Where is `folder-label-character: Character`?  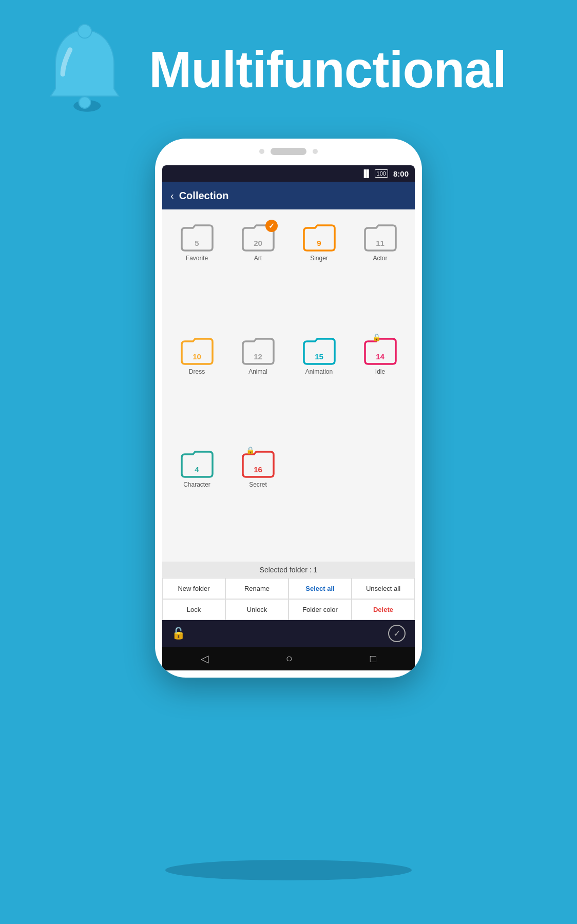 folder-label-character: Character is located at coordinates (197, 485).